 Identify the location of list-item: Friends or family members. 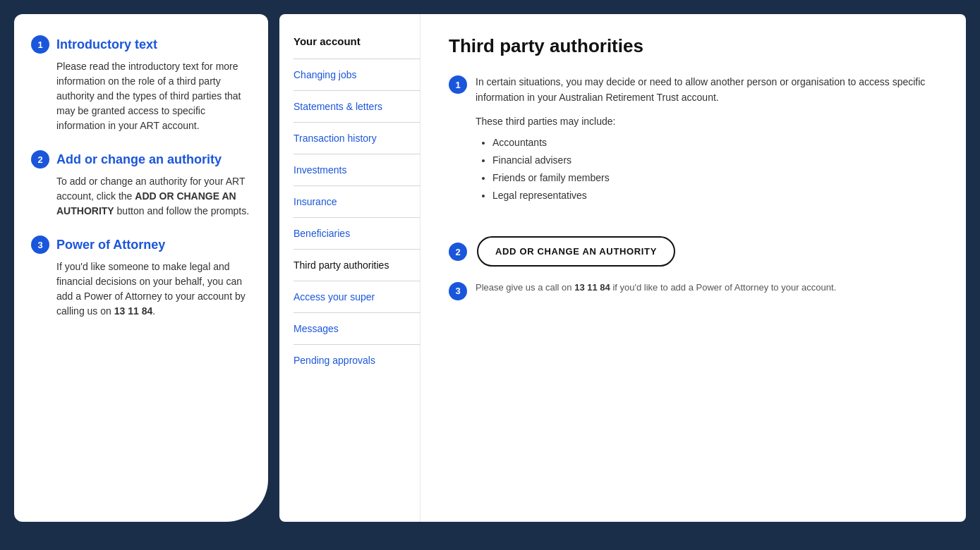
(715, 178).